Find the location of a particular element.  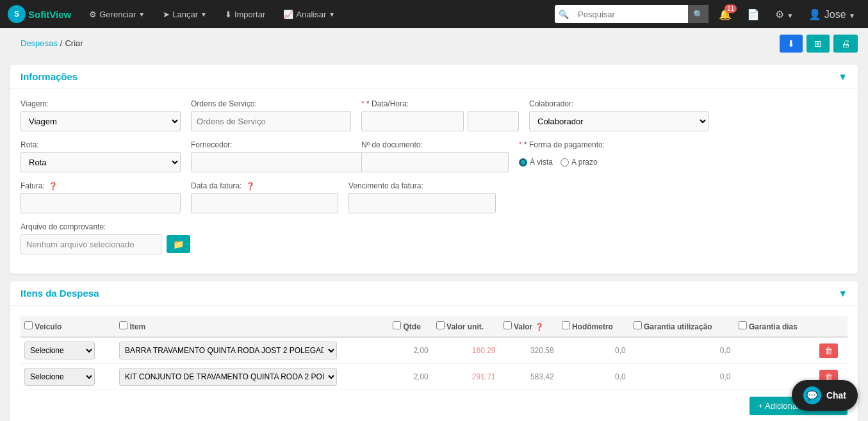

rota-label: Rota: is located at coordinates (101, 145).